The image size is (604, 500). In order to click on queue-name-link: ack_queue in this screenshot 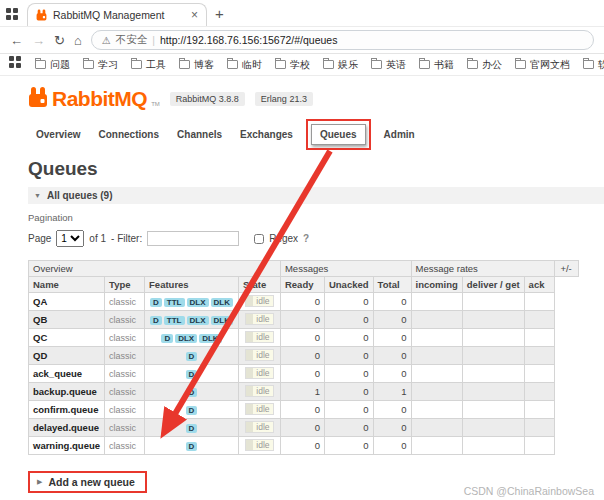, I will do `click(67, 374)`.